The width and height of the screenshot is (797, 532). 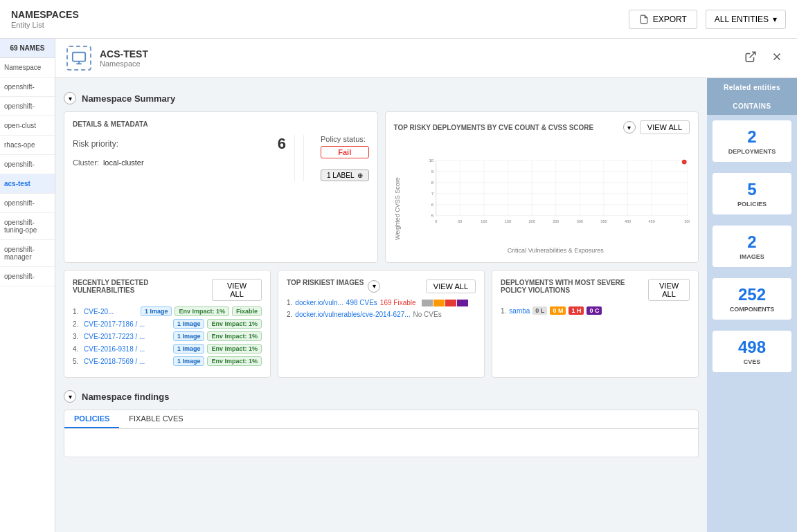 I want to click on vulnerabilities-card: RECENTLY DETECTED VULNERABILITIES VIEW A…, so click(x=168, y=324).